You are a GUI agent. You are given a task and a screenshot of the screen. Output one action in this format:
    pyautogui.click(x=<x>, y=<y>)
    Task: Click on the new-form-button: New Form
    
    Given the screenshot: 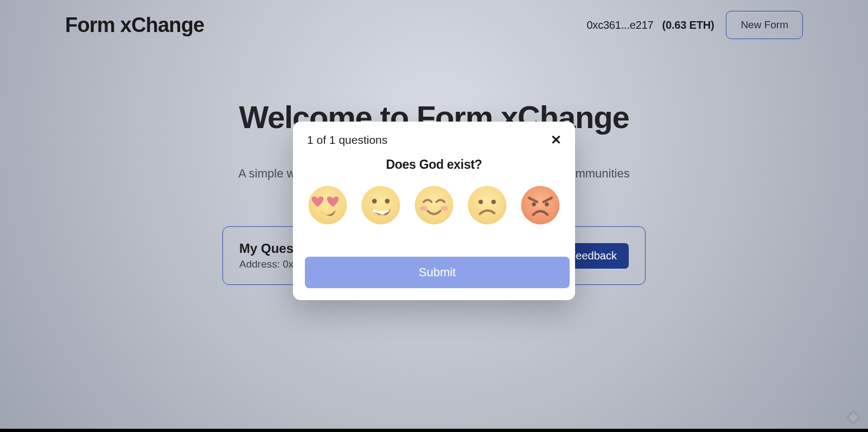 What is the action you would take?
    pyautogui.click(x=764, y=25)
    